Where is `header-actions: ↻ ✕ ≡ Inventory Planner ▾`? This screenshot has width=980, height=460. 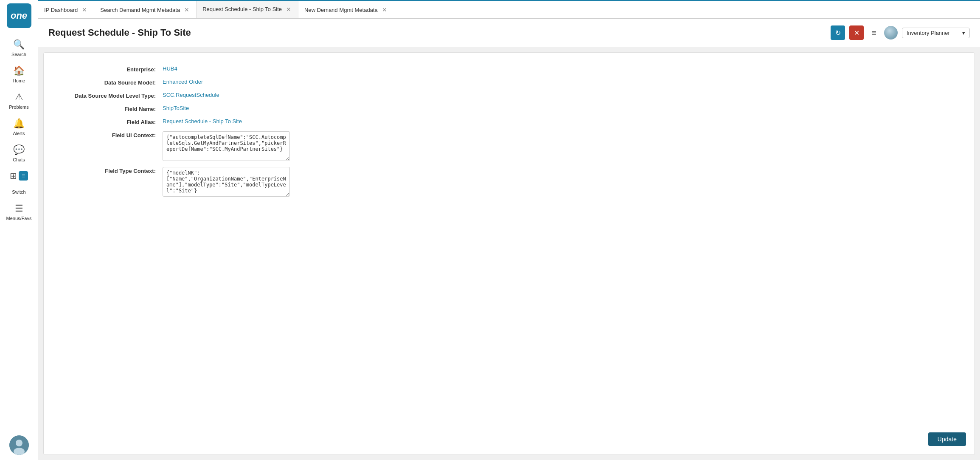 header-actions: ↻ ✕ ≡ Inventory Planner ▾ is located at coordinates (900, 33).